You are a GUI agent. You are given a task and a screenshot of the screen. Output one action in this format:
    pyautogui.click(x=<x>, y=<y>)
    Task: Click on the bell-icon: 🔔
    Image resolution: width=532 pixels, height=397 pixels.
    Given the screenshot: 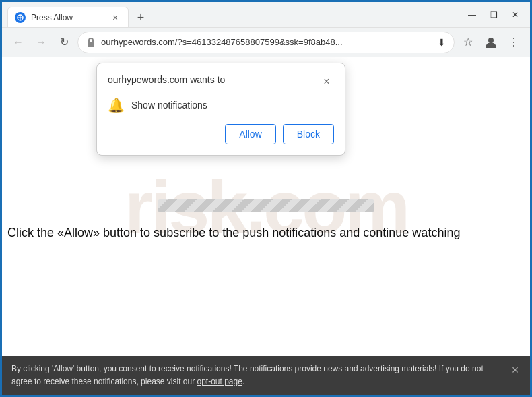 What is the action you would take?
    pyautogui.click(x=116, y=105)
    